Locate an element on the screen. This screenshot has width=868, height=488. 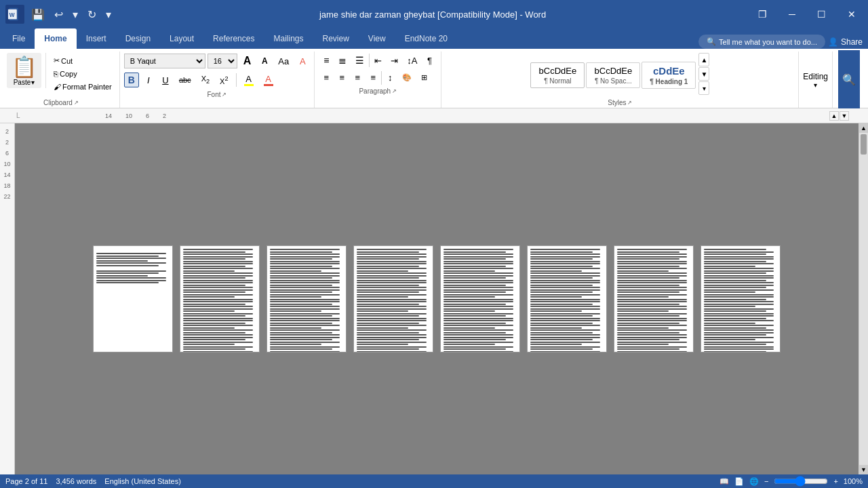
tab-review: Review is located at coordinates (335, 39).